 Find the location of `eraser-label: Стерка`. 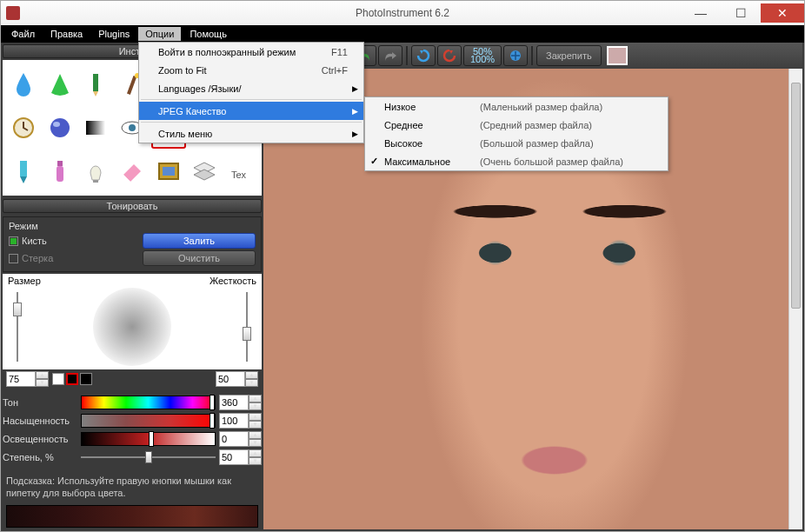

eraser-label: Стерка is located at coordinates (82, 258).